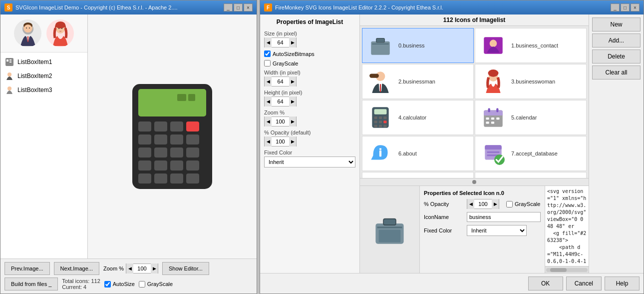  What do you see at coordinates (142, 268) in the screenshot?
I see `zoom-value` at bounding box center [142, 268].